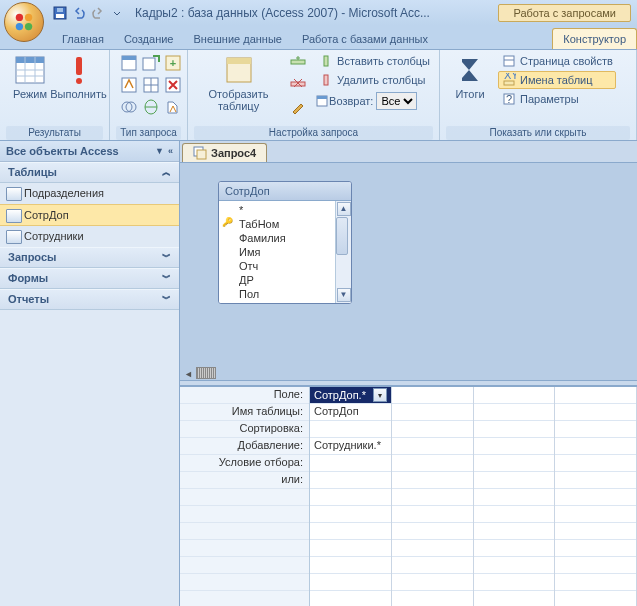 This screenshot has width=637, height=606. What do you see at coordinates (90, 152) in the screenshot?
I see `nav-header: Все объекты Access ▼«` at bounding box center [90, 152].